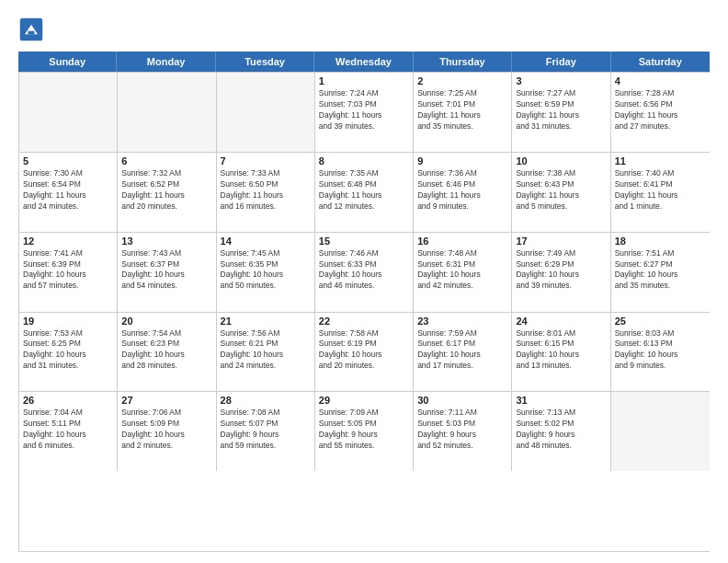  Describe the element at coordinates (167, 272) in the screenshot. I see `calendar-cell: 13Sunrise: 7:43 AM Sunset: 6:37 PM Dayli…` at that location.